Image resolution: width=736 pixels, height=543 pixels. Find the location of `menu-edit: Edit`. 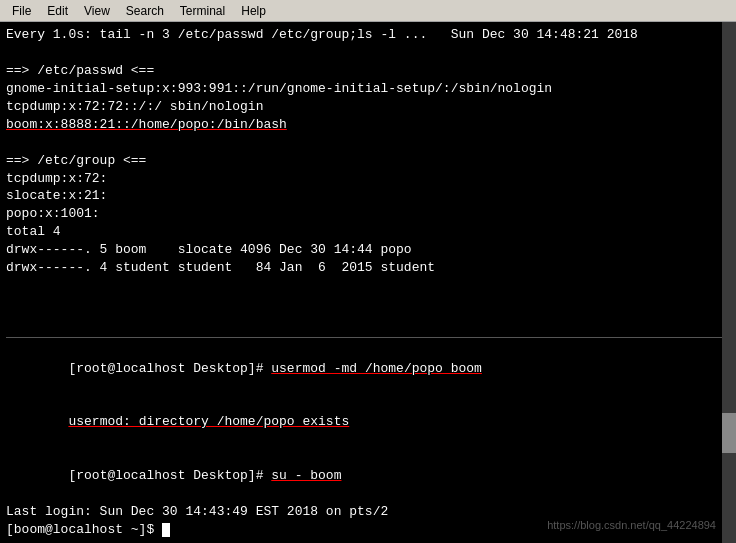

menu-edit: Edit is located at coordinates (58, 11).